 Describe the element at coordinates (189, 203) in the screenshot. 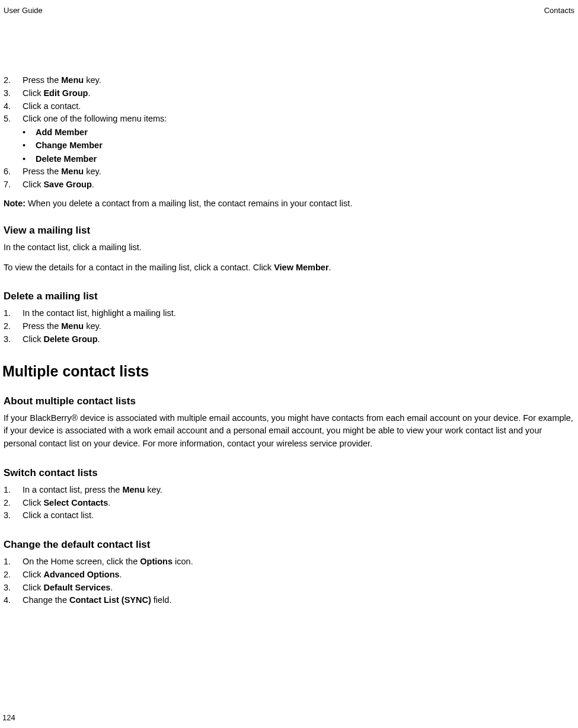

I see `note-text: When you delete a contact from a mailing…` at that location.